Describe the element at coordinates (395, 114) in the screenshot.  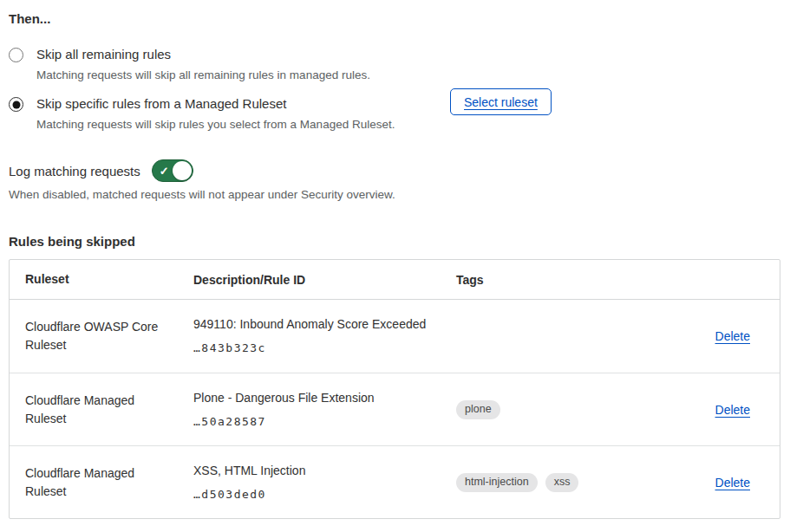
I see `option-skip-specific: Skip specific rules from a Managed Rules…` at that location.